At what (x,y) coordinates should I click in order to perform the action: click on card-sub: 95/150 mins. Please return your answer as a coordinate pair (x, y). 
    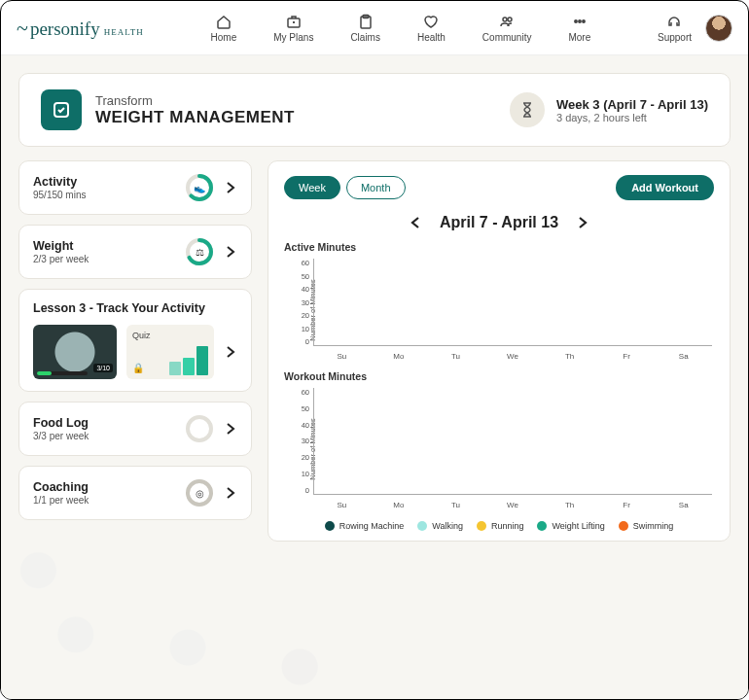
    Looking at the image, I should click on (59, 194).